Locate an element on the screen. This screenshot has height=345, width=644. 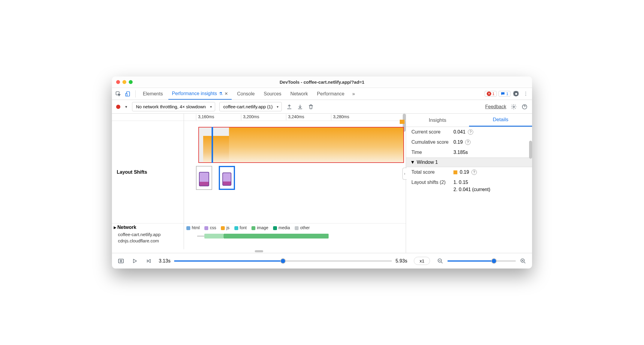
window-section: ▼Window 1 is located at coordinates (469, 162).